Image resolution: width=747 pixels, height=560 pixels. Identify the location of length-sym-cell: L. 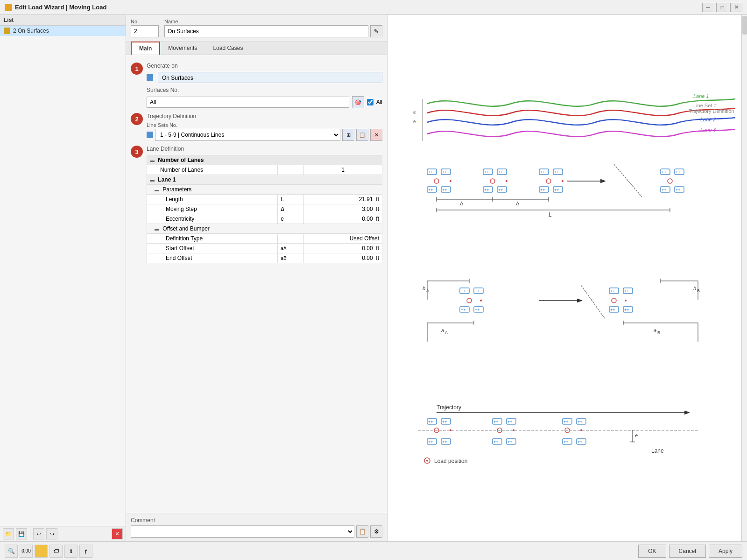
(291, 200).